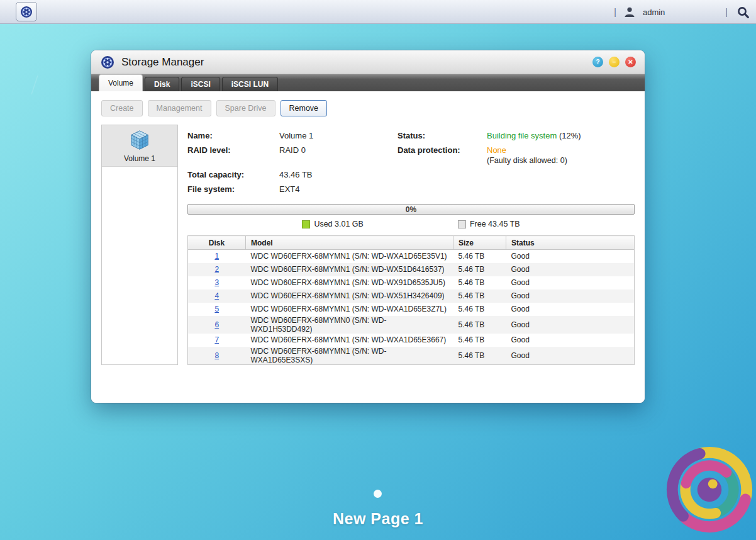 This screenshot has height=540, width=756. I want to click on status-text: Building file system, so click(522, 136).